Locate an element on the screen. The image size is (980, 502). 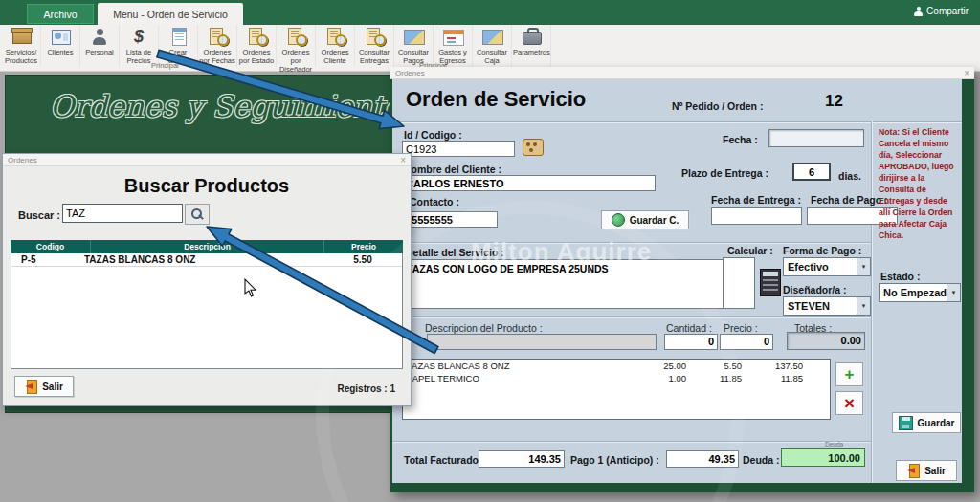
pedido-orden-number: 12 is located at coordinates (835, 101).